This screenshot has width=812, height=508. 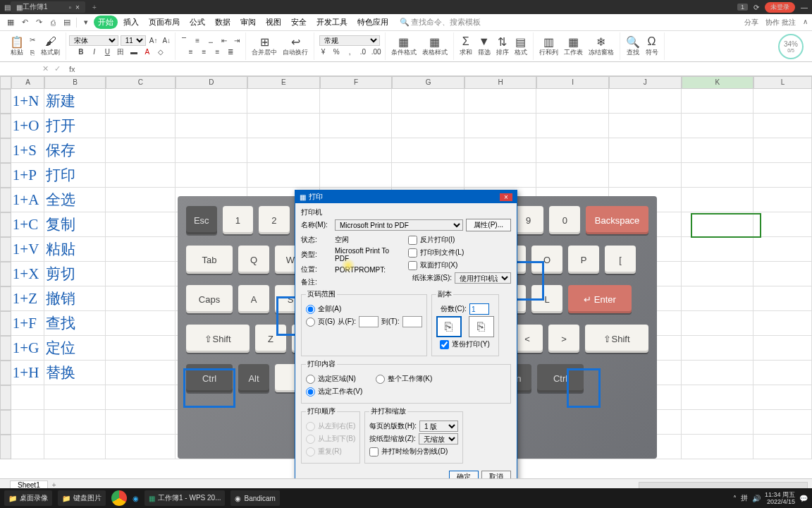 I want to click on collate-icon-2: ⎘, so click(x=481, y=327).